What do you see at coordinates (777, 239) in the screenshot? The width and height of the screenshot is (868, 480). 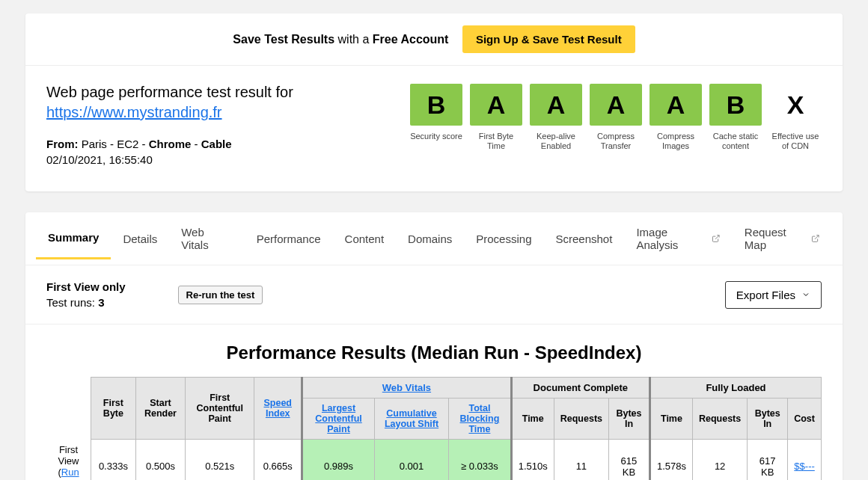 I see `tab-label: Request Map` at bounding box center [777, 239].